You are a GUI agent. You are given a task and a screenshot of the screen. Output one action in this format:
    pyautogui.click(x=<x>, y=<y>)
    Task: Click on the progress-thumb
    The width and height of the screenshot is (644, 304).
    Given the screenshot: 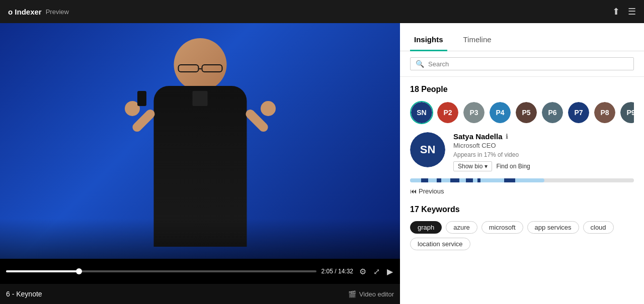 What is the action you would take?
    pyautogui.click(x=79, y=271)
    